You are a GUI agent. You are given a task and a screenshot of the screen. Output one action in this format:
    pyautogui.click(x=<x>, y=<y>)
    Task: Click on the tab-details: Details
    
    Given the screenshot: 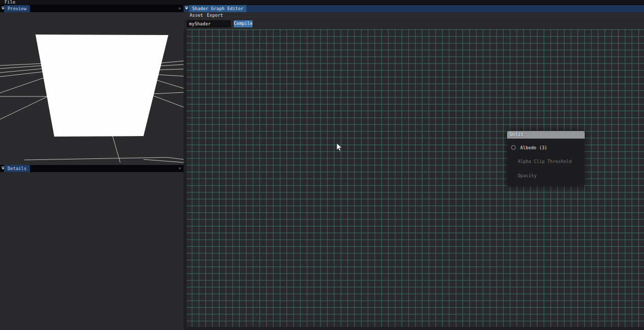 What is the action you would take?
    pyautogui.click(x=17, y=169)
    